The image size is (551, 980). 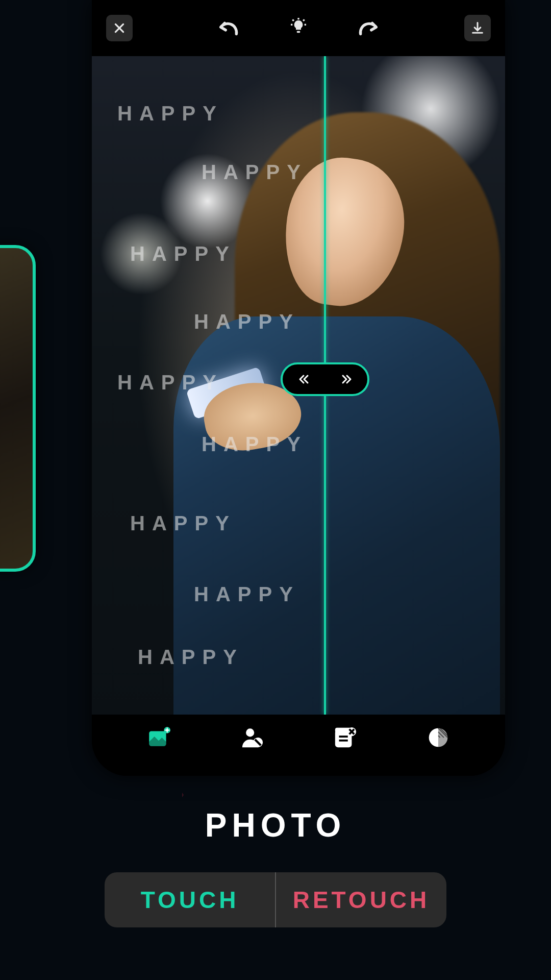 What do you see at coordinates (368, 28) in the screenshot?
I see `redo-button` at bounding box center [368, 28].